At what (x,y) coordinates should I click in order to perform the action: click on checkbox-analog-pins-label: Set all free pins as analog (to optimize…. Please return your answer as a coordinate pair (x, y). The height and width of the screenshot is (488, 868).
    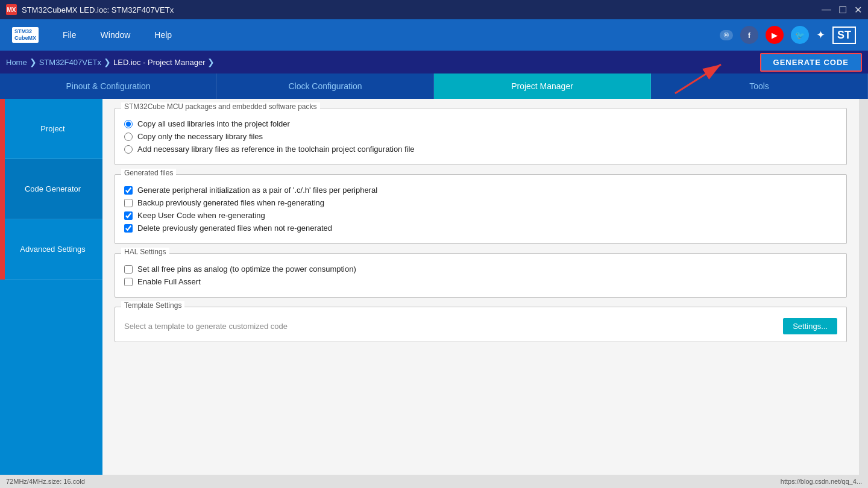
    Looking at the image, I should click on (247, 269).